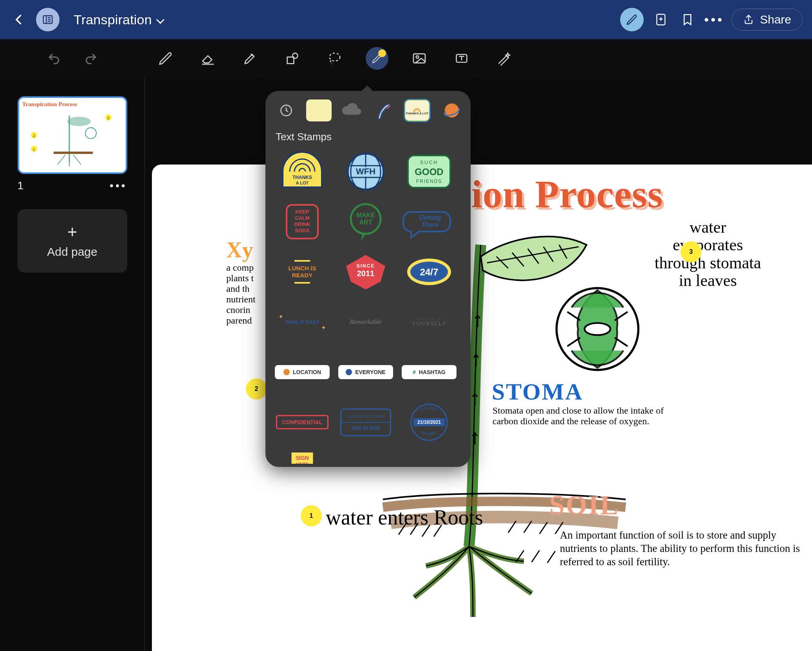 The width and height of the screenshot is (812, 651). What do you see at coordinates (404, 518) in the screenshot?
I see `step1-text: water enters Roots` at bounding box center [404, 518].